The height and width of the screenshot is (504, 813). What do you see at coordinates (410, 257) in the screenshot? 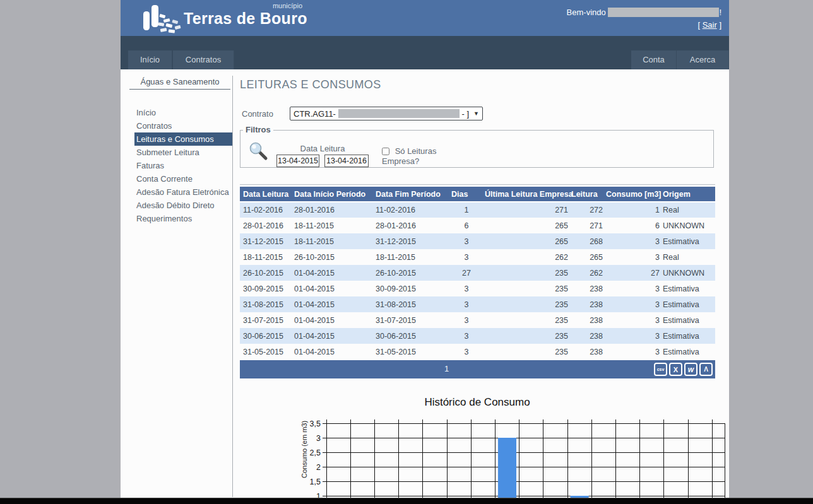
I see `cell-data-fim-periodo: 18-11-2015` at bounding box center [410, 257].